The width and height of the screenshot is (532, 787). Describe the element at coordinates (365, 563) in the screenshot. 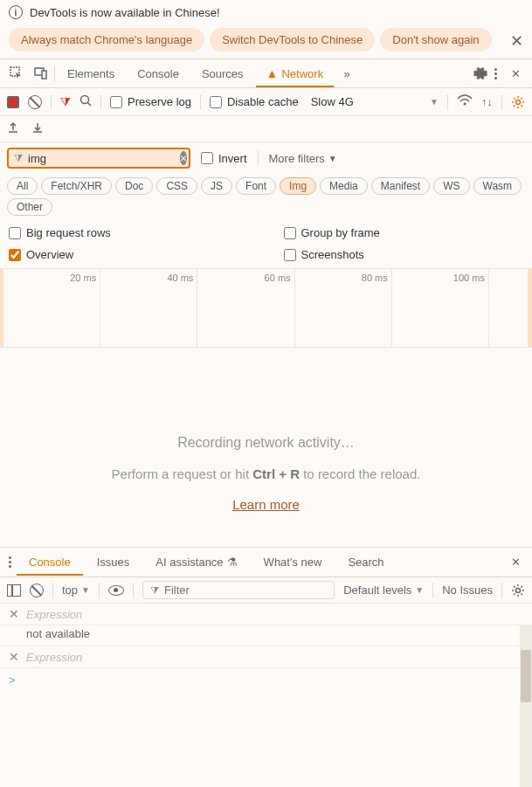

I see `drawer-tab-search: Search` at that location.